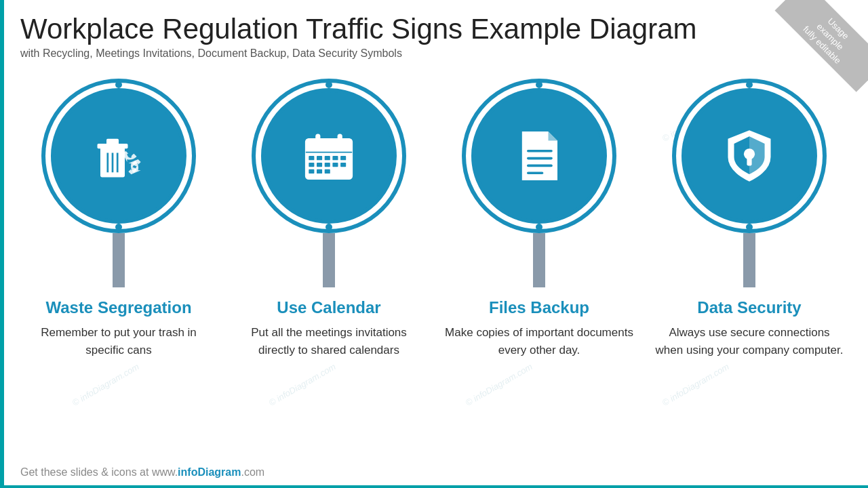  What do you see at coordinates (142, 472) in the screenshot?
I see `footer: Get these slides & icons at www.infoDiag…` at bounding box center [142, 472].